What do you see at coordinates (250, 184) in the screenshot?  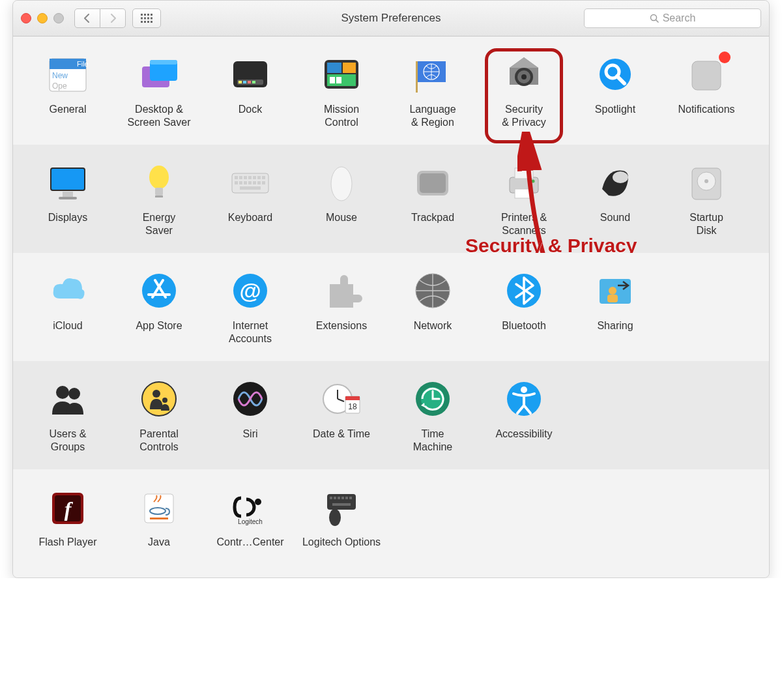 I see `keyboard-icon` at bounding box center [250, 184].